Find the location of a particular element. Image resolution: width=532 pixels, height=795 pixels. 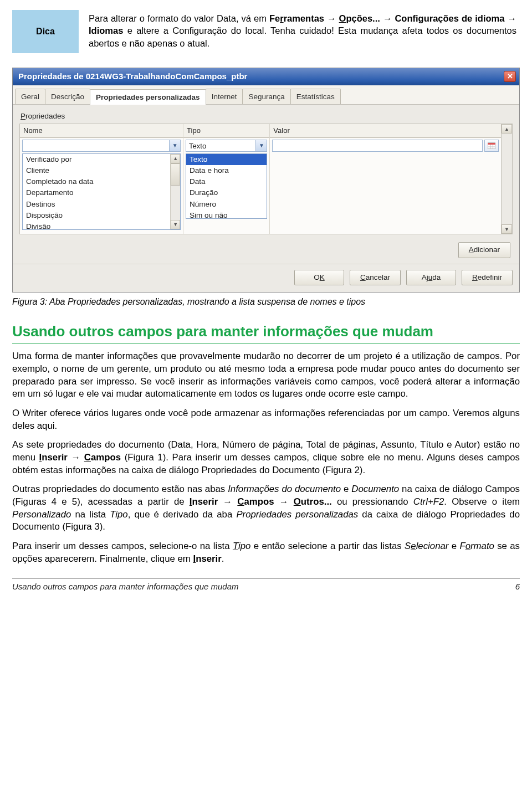

tip-label: Dica is located at coordinates (45, 32).